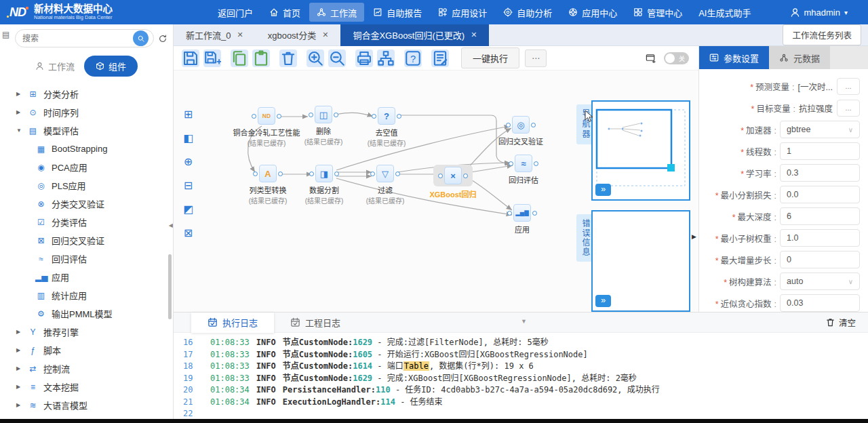 This screenshot has width=868, height=423. I want to click on paste-button, so click(261, 58).